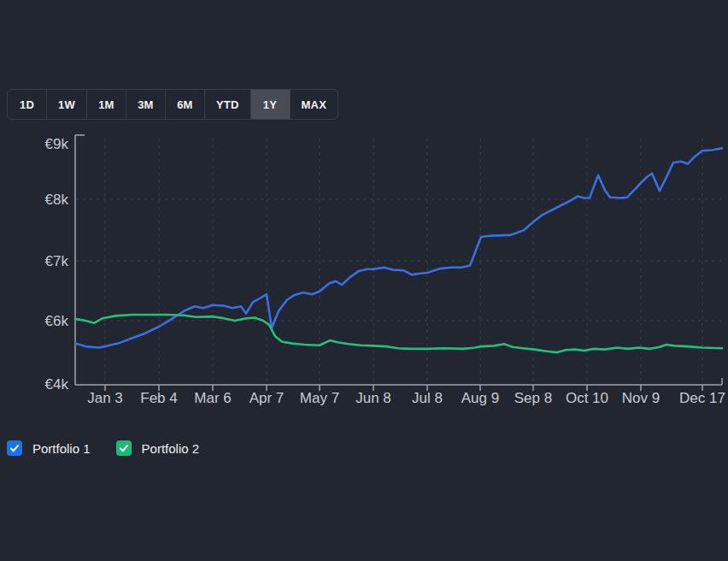 The image size is (728, 561). I want to click on svg-text: May 7, so click(320, 399).